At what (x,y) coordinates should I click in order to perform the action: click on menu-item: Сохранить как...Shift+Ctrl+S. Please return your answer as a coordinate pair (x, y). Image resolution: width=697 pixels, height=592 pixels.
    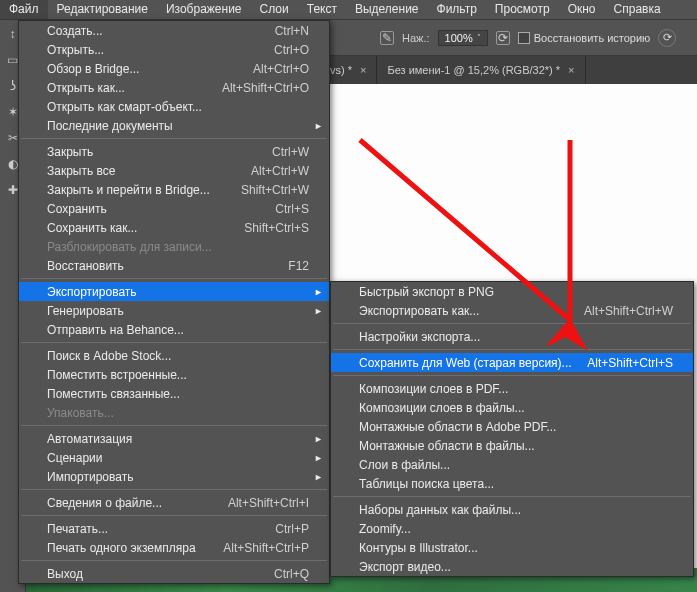
    Looking at the image, I should click on (174, 228).